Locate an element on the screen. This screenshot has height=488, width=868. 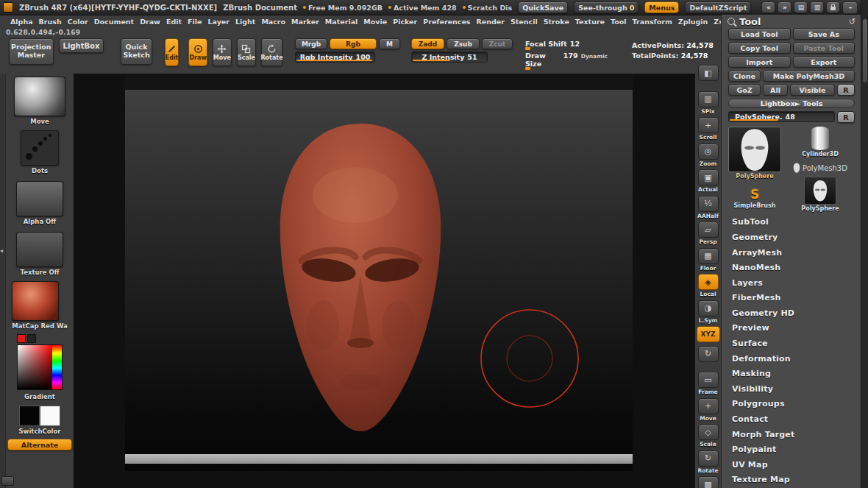
color-picker: Gradient is located at coordinates (40, 367).